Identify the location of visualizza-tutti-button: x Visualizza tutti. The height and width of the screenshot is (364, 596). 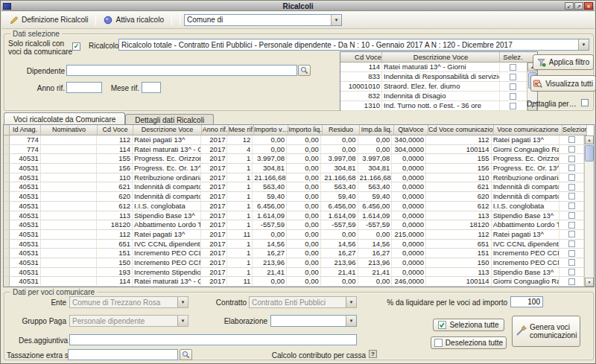
(563, 83).